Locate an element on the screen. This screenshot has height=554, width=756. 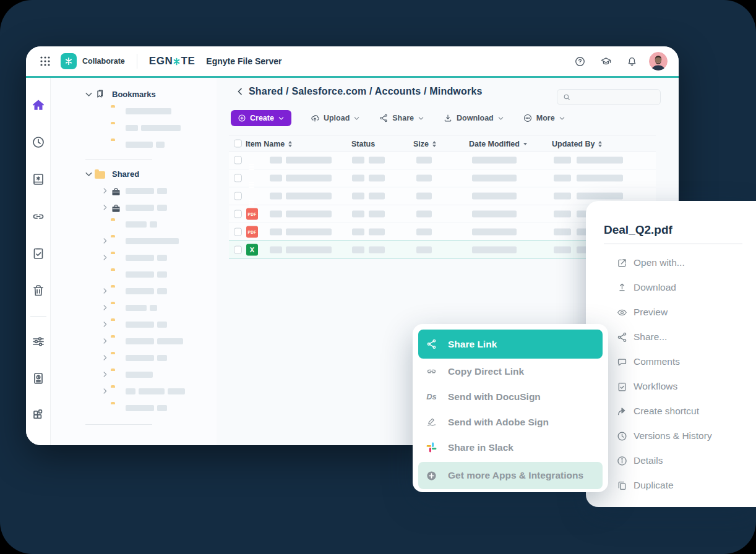
plus-circle-icon is located at coordinates (242, 118).